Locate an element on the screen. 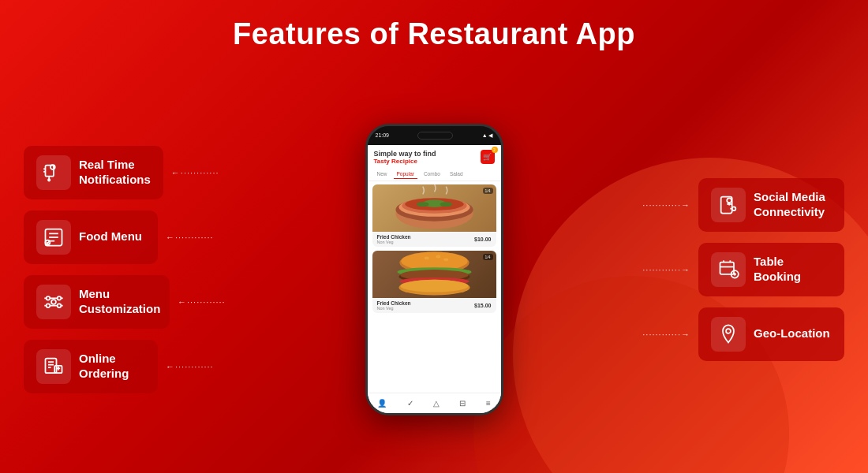 The image size is (868, 473). geo-location-icon is located at coordinates (728, 334).